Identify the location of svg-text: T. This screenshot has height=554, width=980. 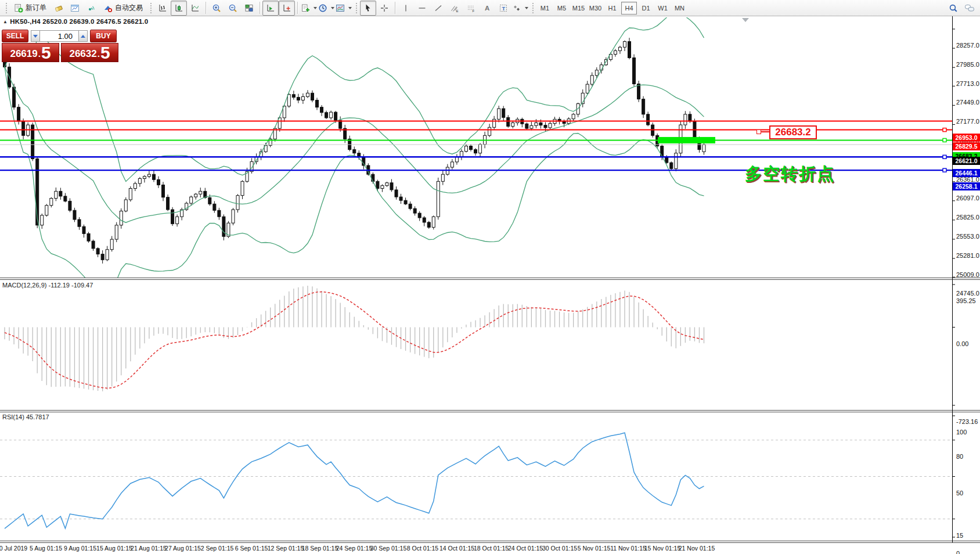
(504, 8).